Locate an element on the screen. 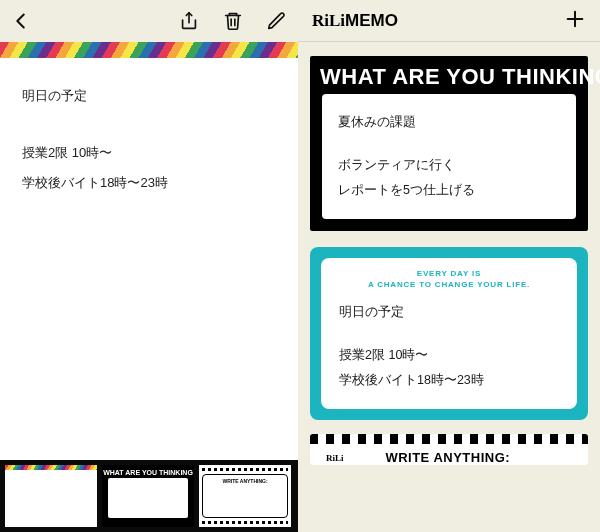 Image resolution: width=600 pixels, height=532 pixels. template-thumb-rainbow is located at coordinates (51, 496).